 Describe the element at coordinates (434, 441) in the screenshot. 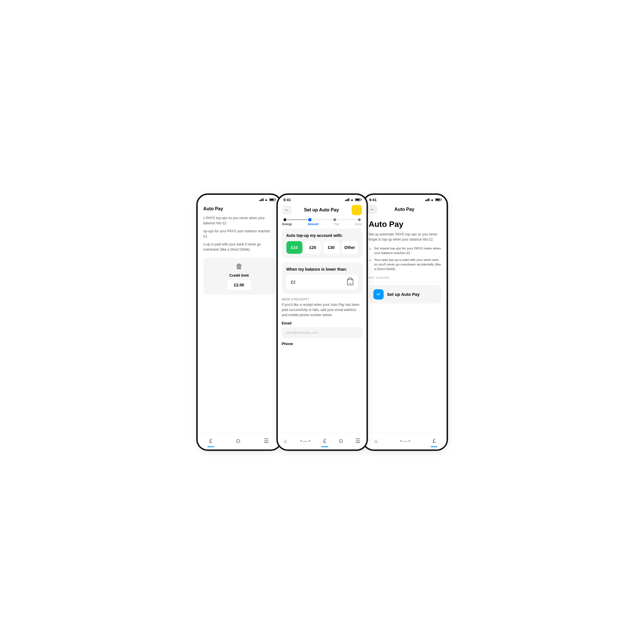

I see `nav-pound-right: £` at that location.